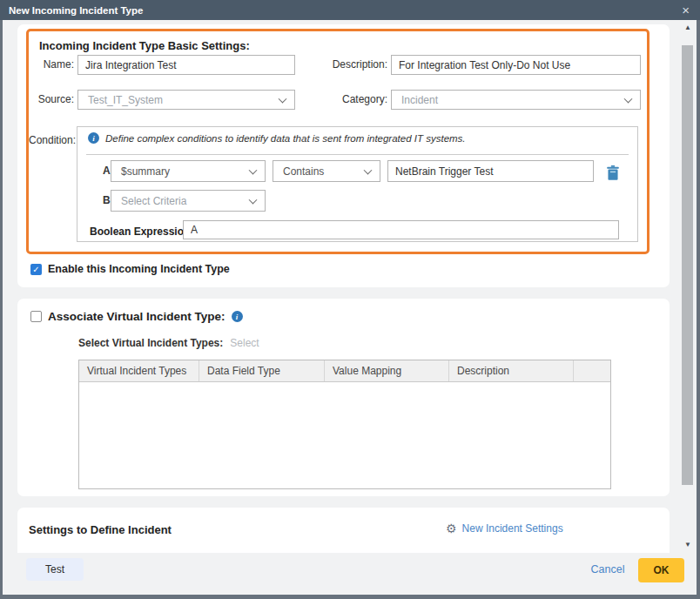  I want to click on category-label: Category:, so click(352, 99).